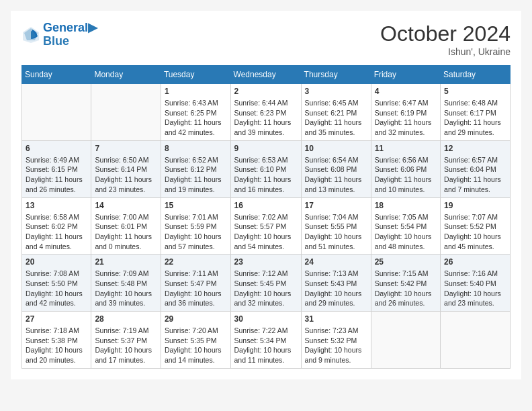  What do you see at coordinates (66, 28) in the screenshot?
I see `logo-line1: General` at bounding box center [66, 28].